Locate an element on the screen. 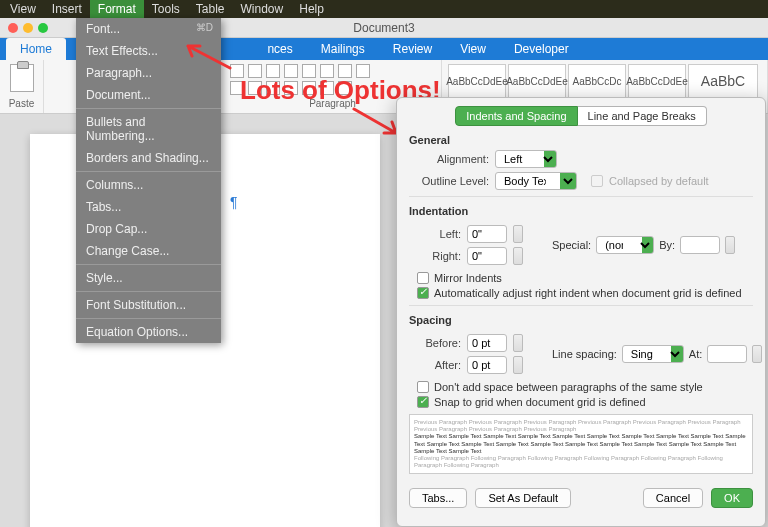 This screenshot has height=527, width=768. menubar: View Insert Format Tools Table Window He… is located at coordinates (384, 9).